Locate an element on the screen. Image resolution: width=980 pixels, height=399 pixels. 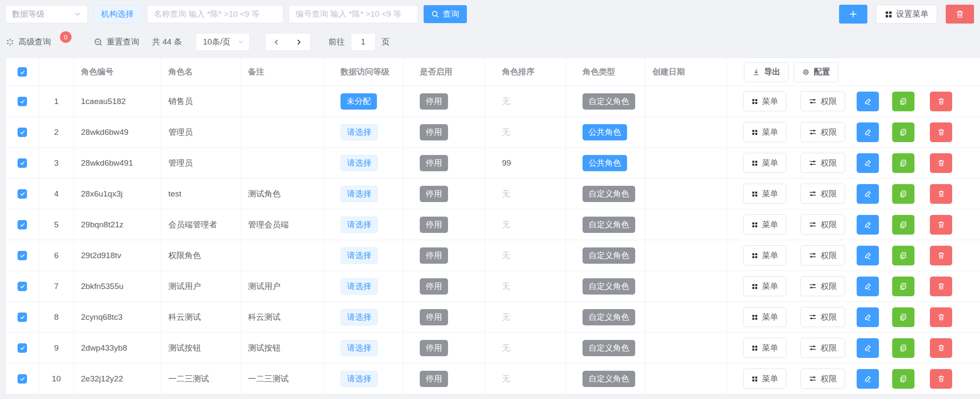
org-select-button: 机构选择 is located at coordinates (117, 14).